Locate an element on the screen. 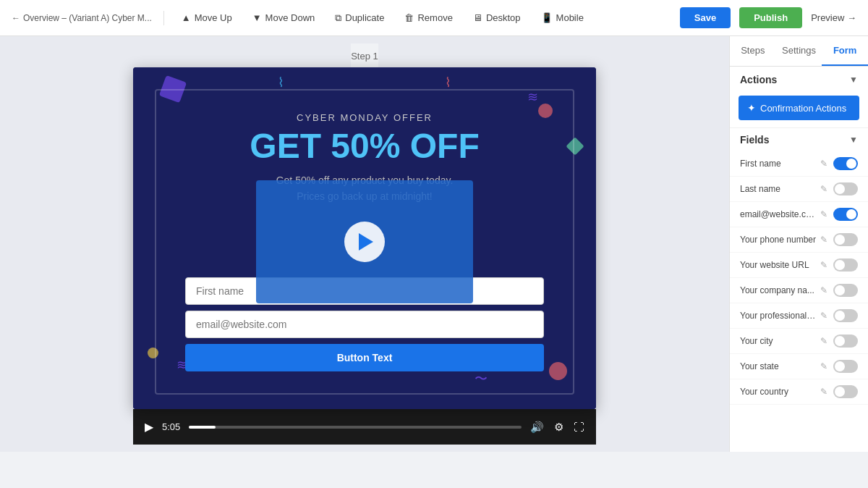 The height and width of the screenshot is (488, 868). field-toggle-phone is located at coordinates (846, 240).